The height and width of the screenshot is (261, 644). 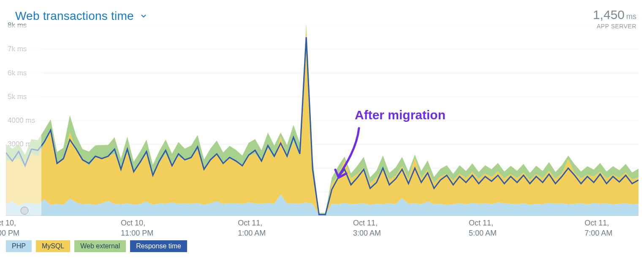 I want to click on x-axis-tick: Oct 11,5:00 AM, so click(x=483, y=228).